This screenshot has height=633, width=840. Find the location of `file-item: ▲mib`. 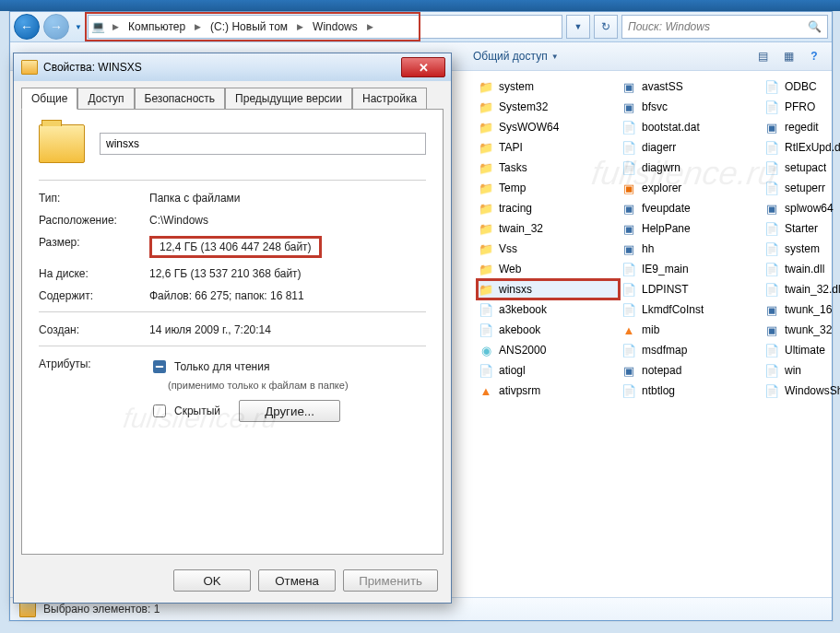

file-item: ▲mib is located at coordinates (692, 330).